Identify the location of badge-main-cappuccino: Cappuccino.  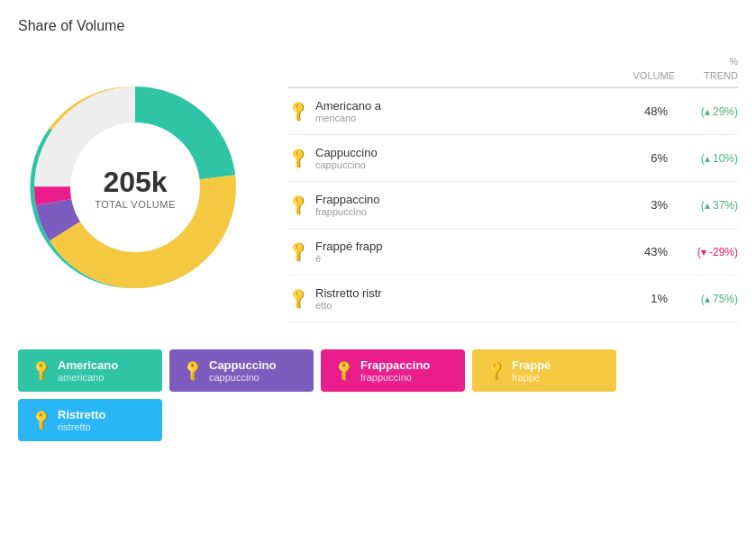
(242, 366).